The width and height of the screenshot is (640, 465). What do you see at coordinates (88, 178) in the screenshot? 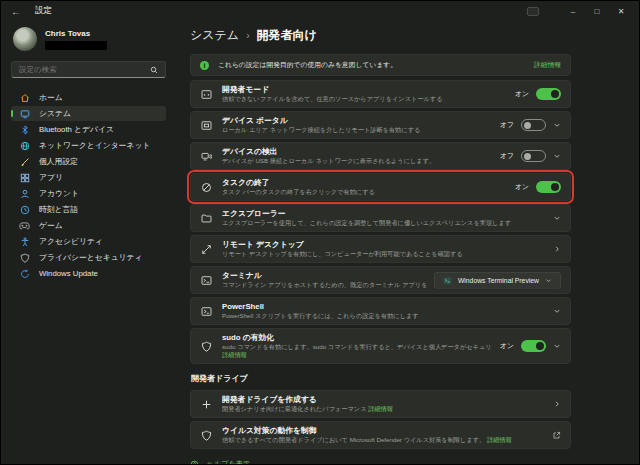
I see `sidebar-item-apps: アプリ` at bounding box center [88, 178].